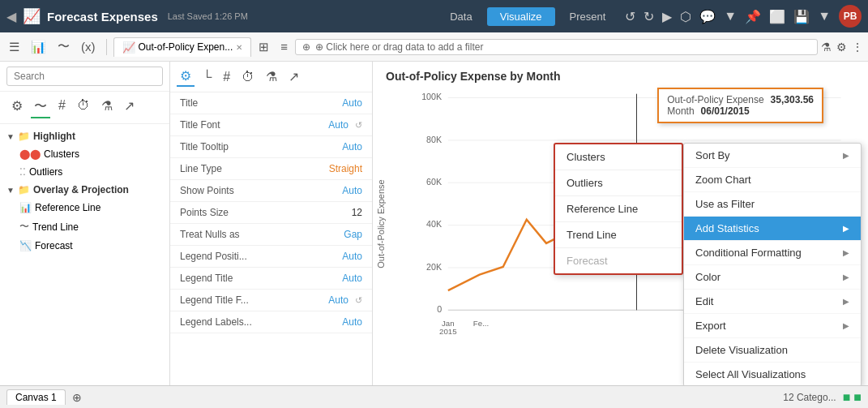 The width and height of the screenshot is (868, 408). What do you see at coordinates (239, 47) in the screenshot?
I see `chart-tab-close: ✕` at bounding box center [239, 47].